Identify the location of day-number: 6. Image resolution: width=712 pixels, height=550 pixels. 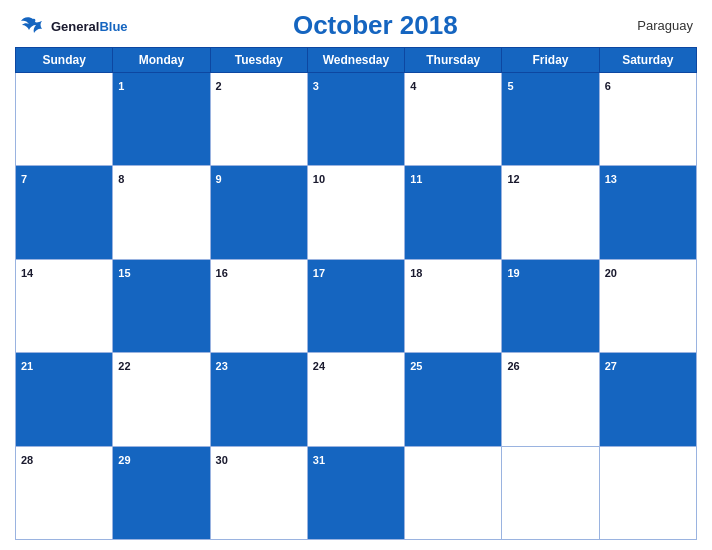
(608, 86).